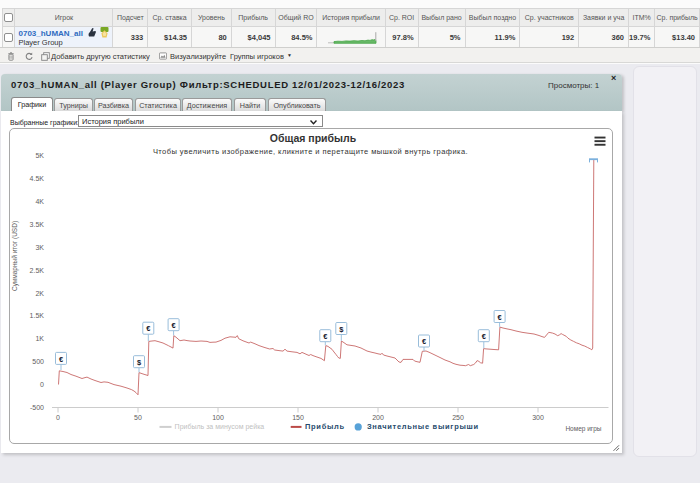 The image size is (700, 483). I want to click on svg-text: 3.5K, so click(38, 224).